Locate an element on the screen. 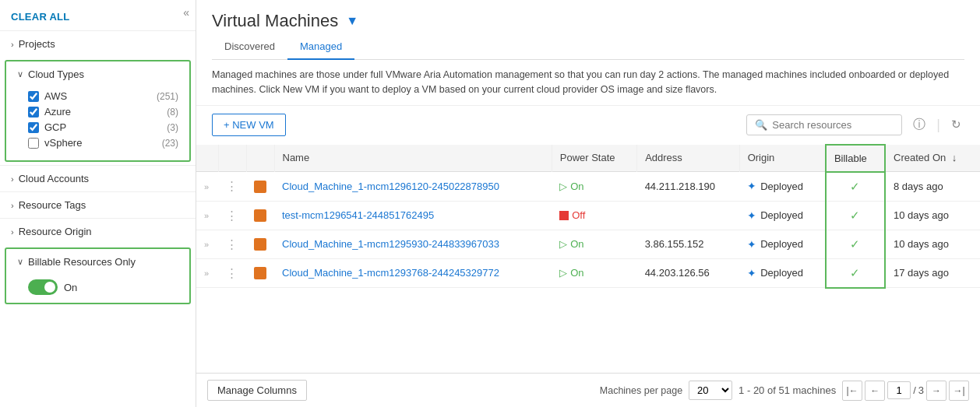  resource-origin-label: Resource Origin is located at coordinates (55, 232).